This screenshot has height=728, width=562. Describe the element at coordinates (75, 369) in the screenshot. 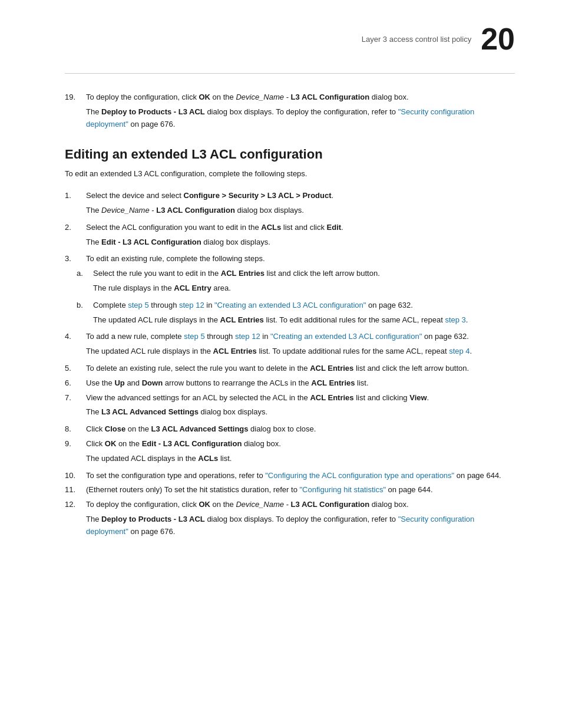

I see `step-5-num: 5.` at that location.